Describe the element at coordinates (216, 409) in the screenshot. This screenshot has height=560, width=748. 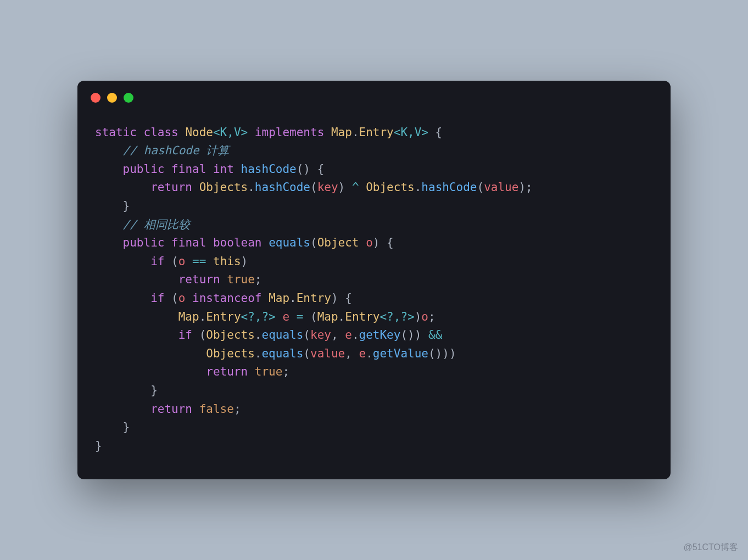
I see `literal-false: false` at that location.